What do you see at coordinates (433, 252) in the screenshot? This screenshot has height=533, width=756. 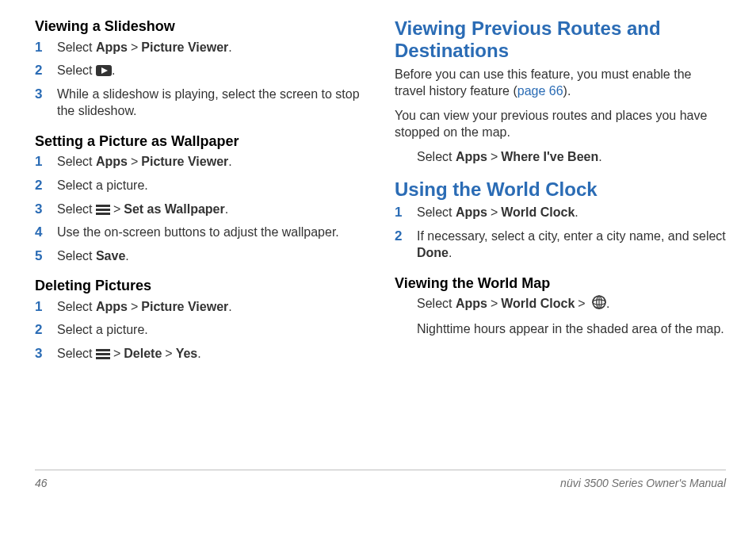 I see `bold: Done` at bounding box center [433, 252].